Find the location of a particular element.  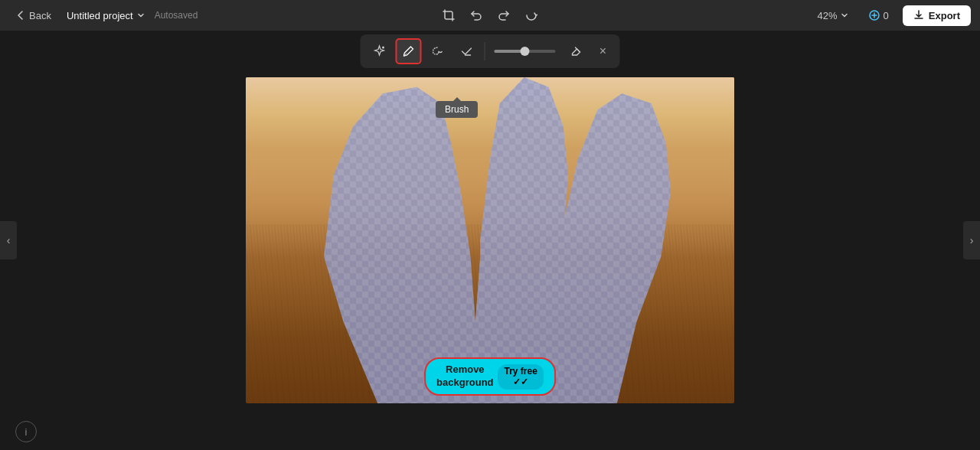

erase-tool-button is located at coordinates (577, 51).